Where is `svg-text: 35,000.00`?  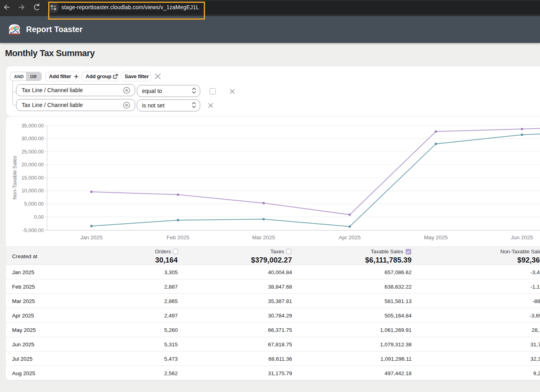 svg-text: 35,000.00 is located at coordinates (32, 126).